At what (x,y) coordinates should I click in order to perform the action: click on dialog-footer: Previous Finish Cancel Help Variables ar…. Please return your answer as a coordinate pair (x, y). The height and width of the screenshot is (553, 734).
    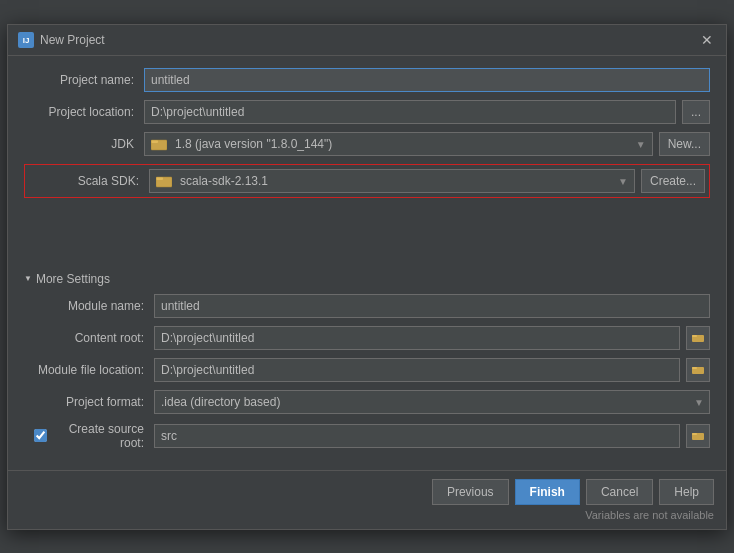
    Looking at the image, I should click on (367, 500).